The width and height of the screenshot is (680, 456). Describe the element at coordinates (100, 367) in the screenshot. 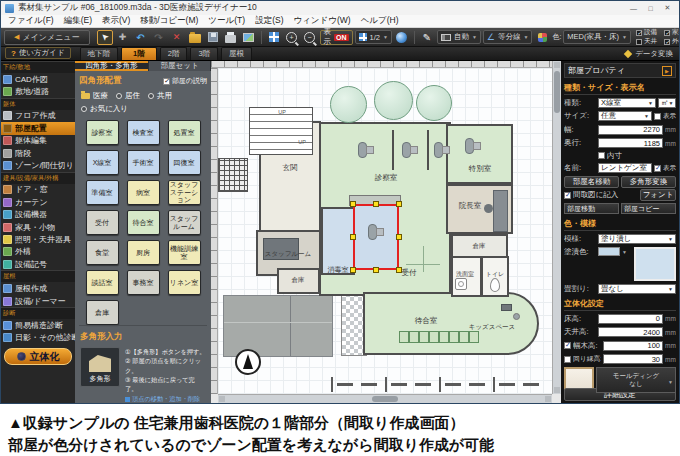

I see `polygon-button: 多角形` at that location.